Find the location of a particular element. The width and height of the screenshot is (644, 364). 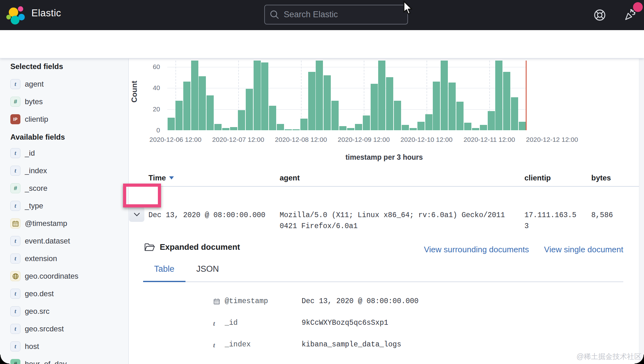

notification-dot is located at coordinates (638, 7).